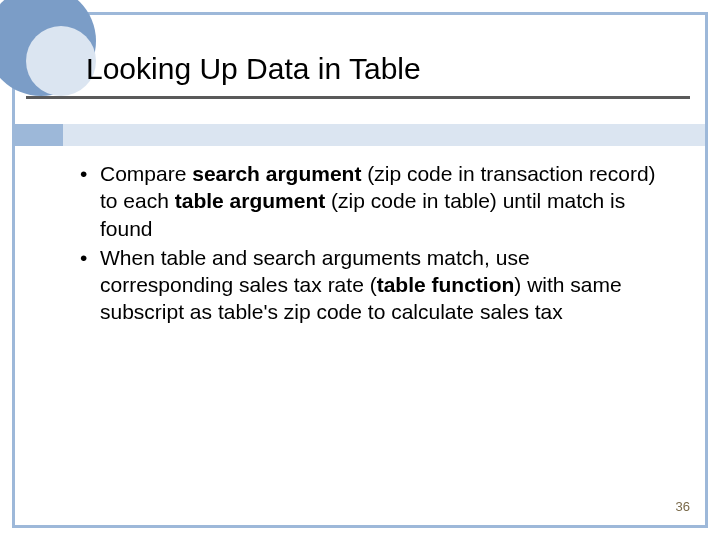  I want to click on bullet-item: • When table and search arguments match,…, so click(380, 285).